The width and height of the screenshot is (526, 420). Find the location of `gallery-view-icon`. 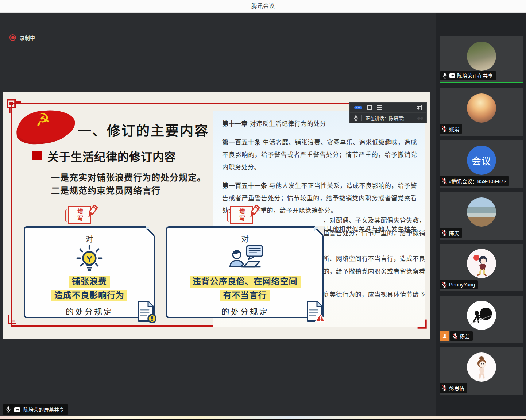

gallery-view-icon is located at coordinates (379, 107).